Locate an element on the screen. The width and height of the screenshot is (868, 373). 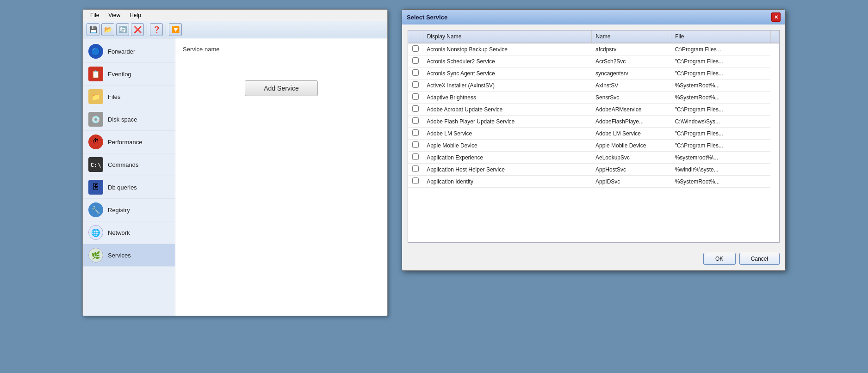
dialog-title: Select Service is located at coordinates (427, 18).